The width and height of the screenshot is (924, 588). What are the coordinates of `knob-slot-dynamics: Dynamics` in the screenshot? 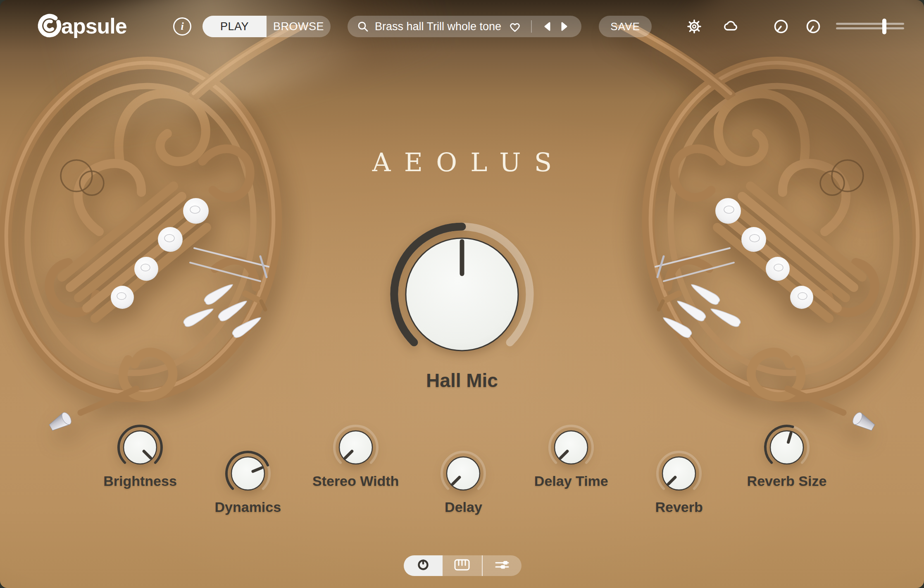 It's located at (248, 482).